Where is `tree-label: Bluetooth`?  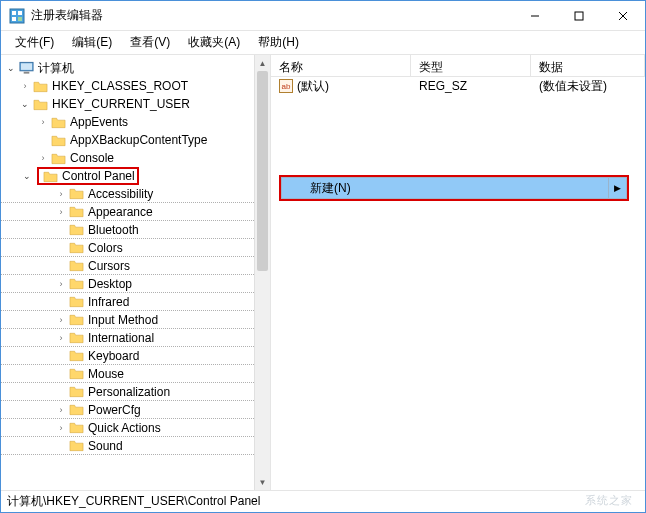 tree-label: Bluetooth is located at coordinates (114, 230).